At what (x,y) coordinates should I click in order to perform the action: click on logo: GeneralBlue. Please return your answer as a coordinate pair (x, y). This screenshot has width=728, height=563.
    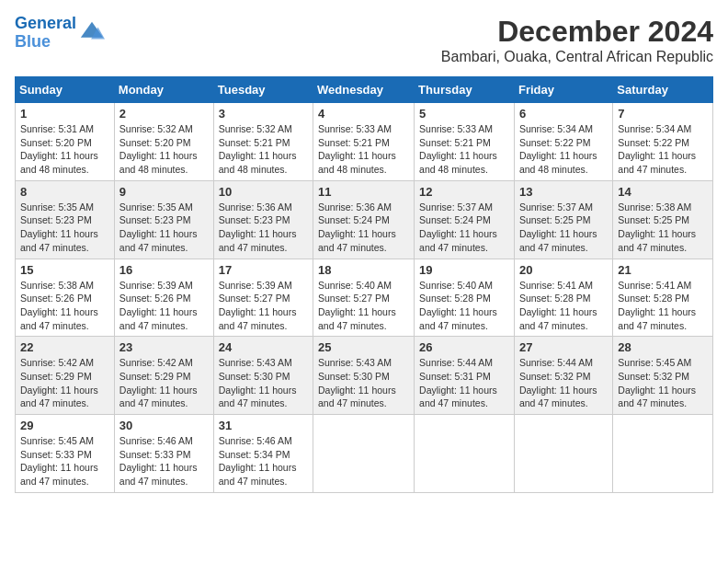
    Looking at the image, I should click on (60, 33).